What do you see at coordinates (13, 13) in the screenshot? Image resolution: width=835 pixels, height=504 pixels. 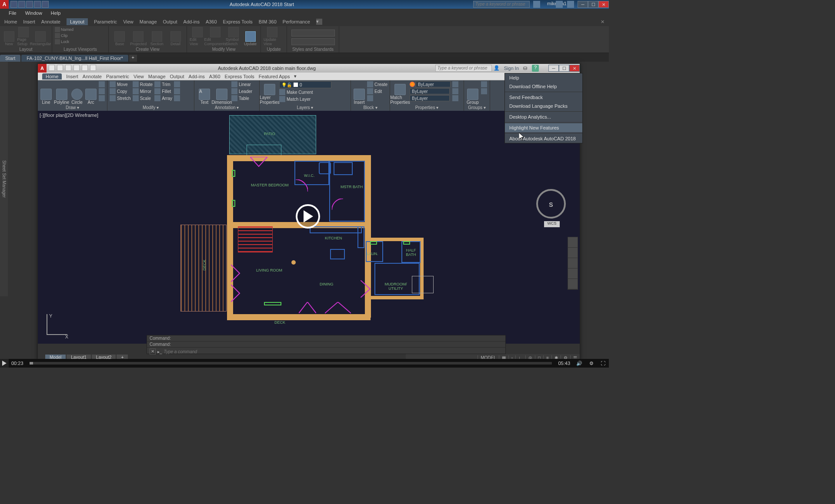 I see `menu-file: File` at bounding box center [13, 13].